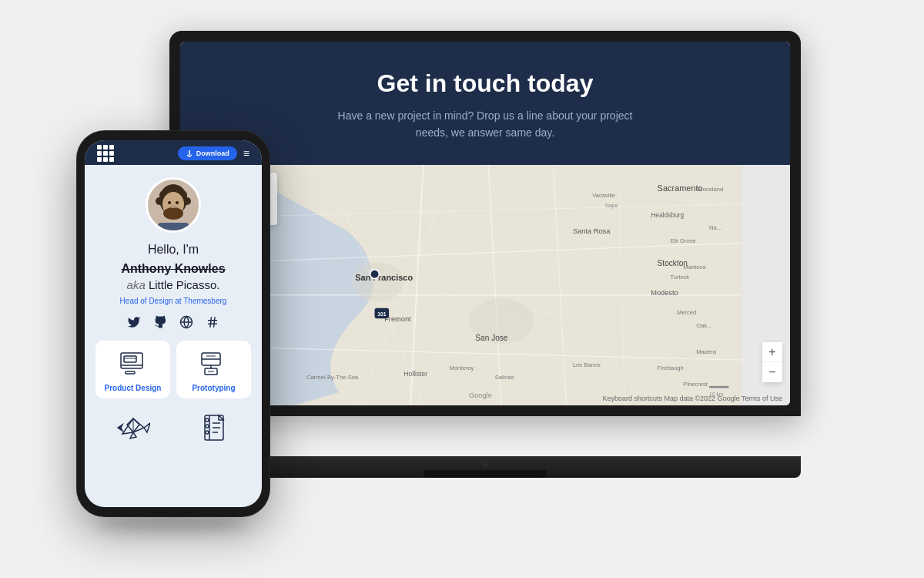 Image resolution: width=924 pixels, height=578 pixels. I want to click on phone-content: Hello, I'm Anthony Knowles aka Little Pi…, so click(173, 336).